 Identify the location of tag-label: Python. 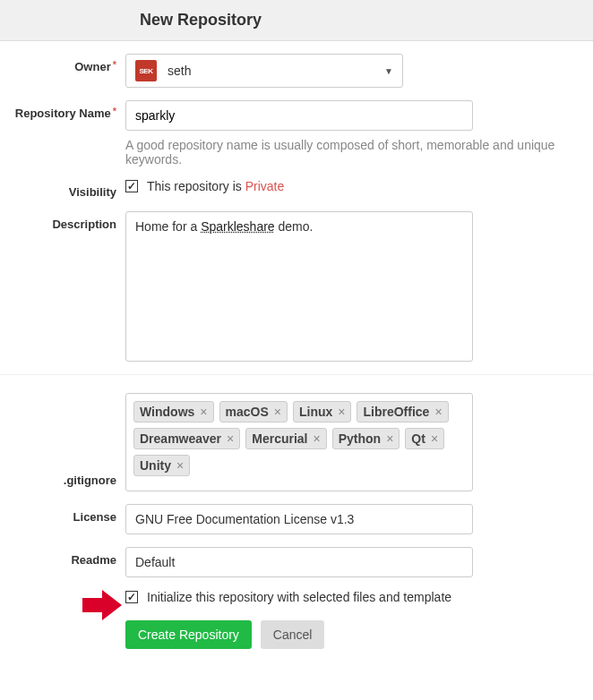
(360, 439).